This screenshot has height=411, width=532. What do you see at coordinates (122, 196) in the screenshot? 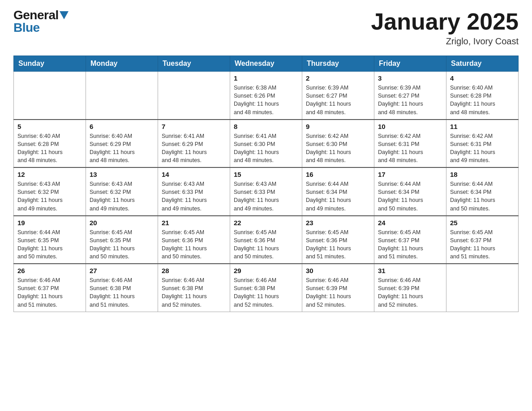
I see `day-info: Sunrise: 6:43 AM Sunset: 6:32 PM Dayligh…` at bounding box center [122, 196].